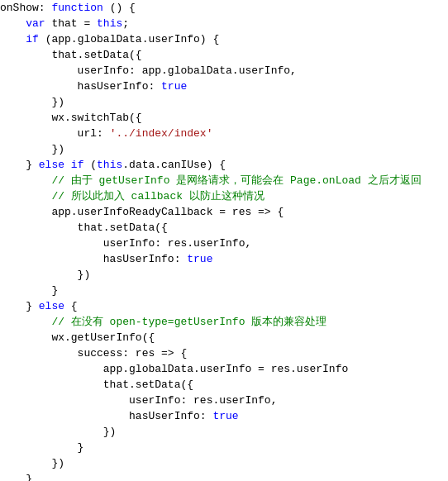 This screenshot has height=481, width=448. I want to click on code-token: wx.switchTab({, so click(71, 117).